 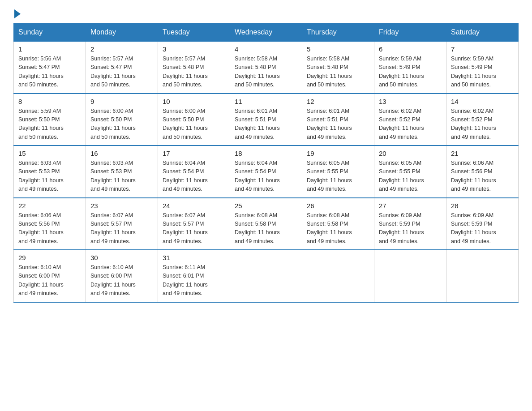 What do you see at coordinates (122, 172) in the screenshot?
I see `calendar-day-cell: 16Sunrise: 6:03 AMSunset: 5:53 PMDayligh…` at bounding box center [122, 172].